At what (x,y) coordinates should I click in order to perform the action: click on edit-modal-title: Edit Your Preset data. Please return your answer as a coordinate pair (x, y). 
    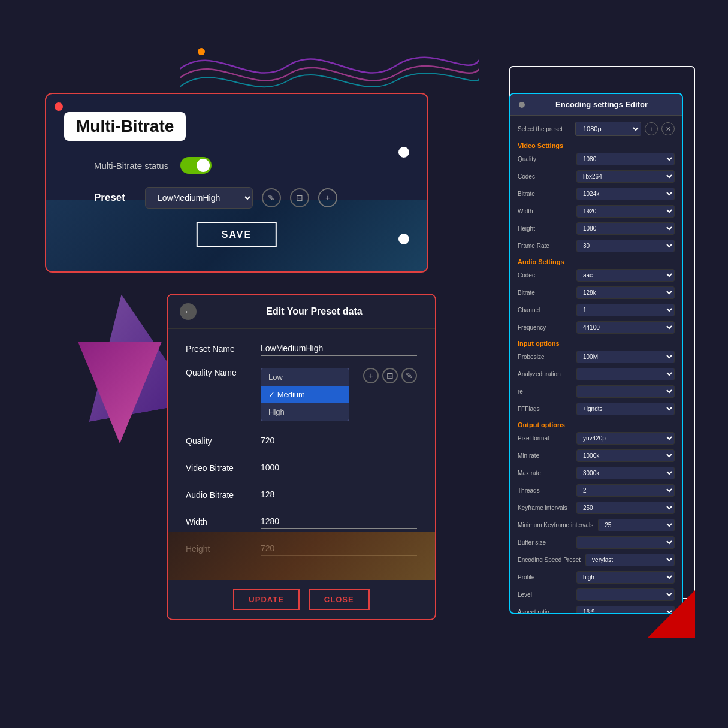
    Looking at the image, I should click on (314, 312).